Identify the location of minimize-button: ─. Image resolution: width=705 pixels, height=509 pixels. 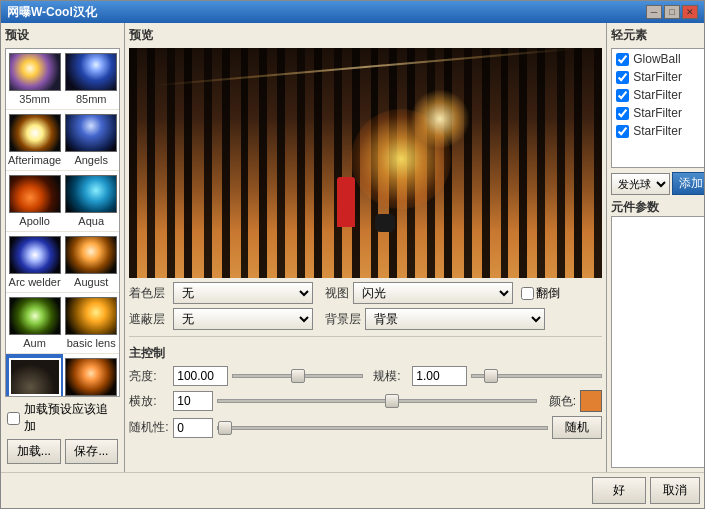
(654, 12).